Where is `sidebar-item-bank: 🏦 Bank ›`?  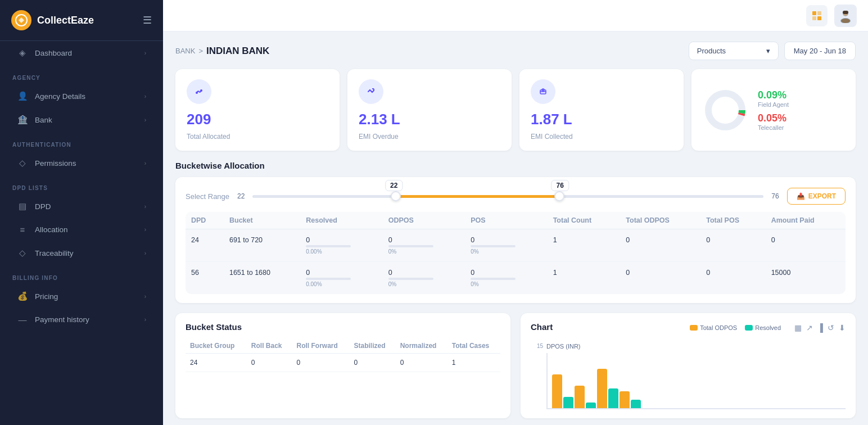
sidebar-item-bank: 🏦 Bank › is located at coordinates (82, 120).